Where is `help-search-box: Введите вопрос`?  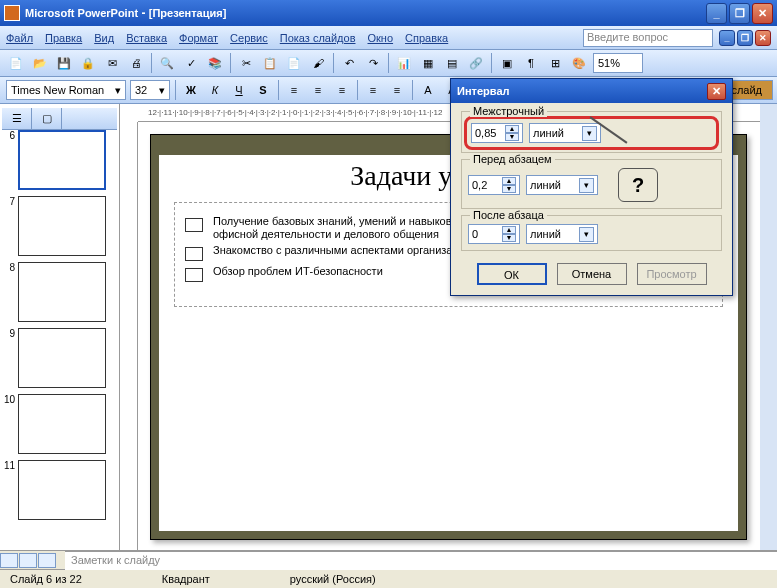 help-search-box: Введите вопрос is located at coordinates (648, 38).